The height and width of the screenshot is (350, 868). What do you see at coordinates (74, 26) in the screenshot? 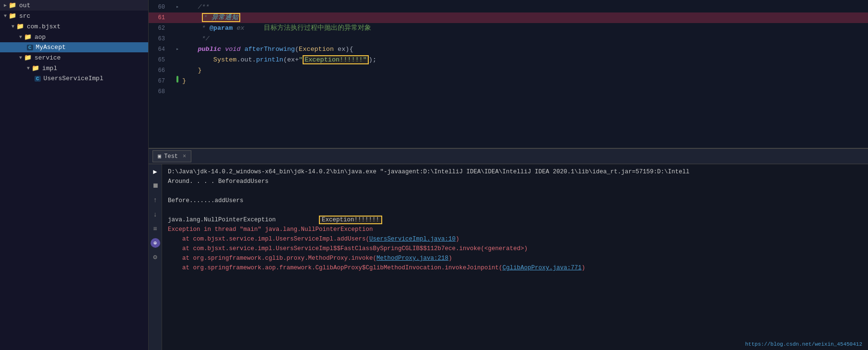
I see `sidebar-item-com.bjsxt: ▼📁com.bjsxt` at bounding box center [74, 26].